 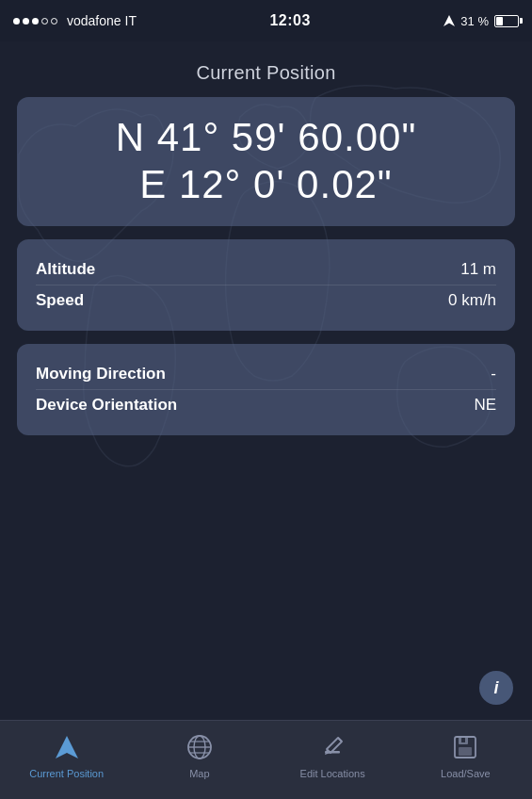 What do you see at coordinates (75, 21) in the screenshot?
I see `status-left: vodafone IT` at bounding box center [75, 21].